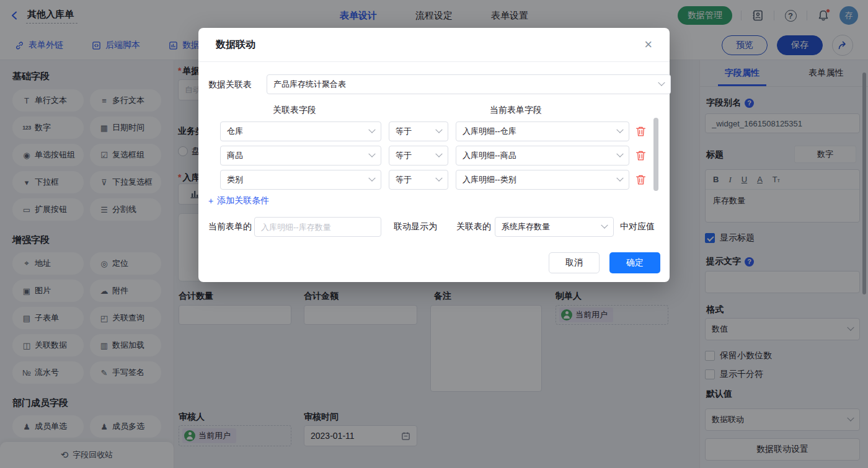 This screenshot has height=468, width=868. What do you see at coordinates (516, 110) in the screenshot?
I see `column-header-right: 当前表单字段` at bounding box center [516, 110].